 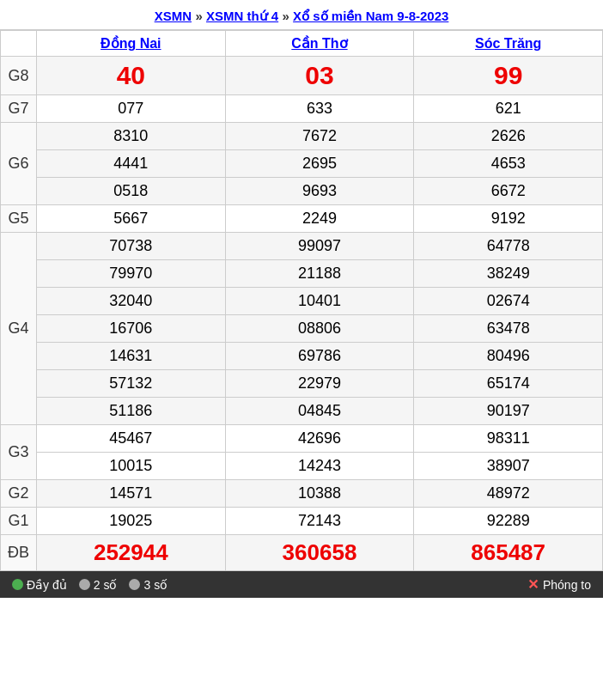 I want to click on header-sep1: », so click(x=201, y=15).